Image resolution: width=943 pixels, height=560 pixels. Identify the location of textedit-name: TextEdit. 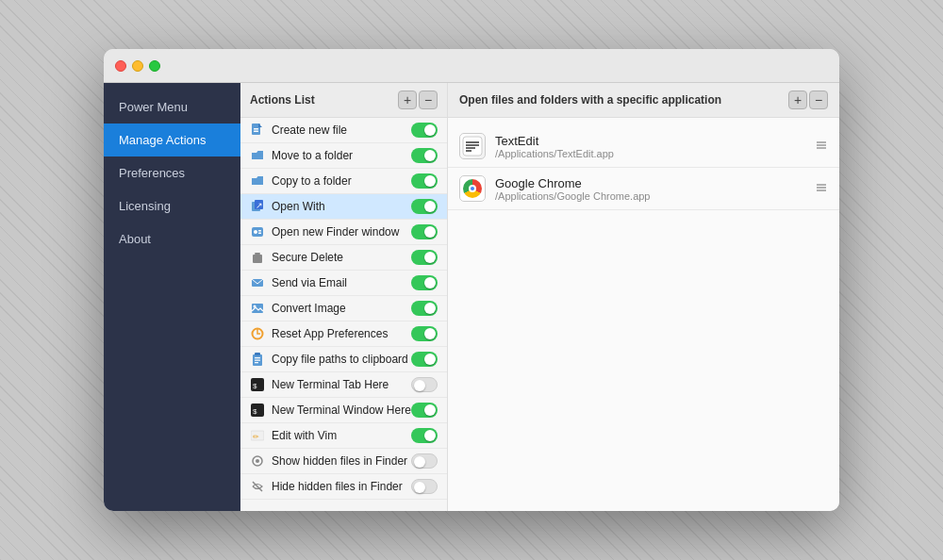
(651, 141).